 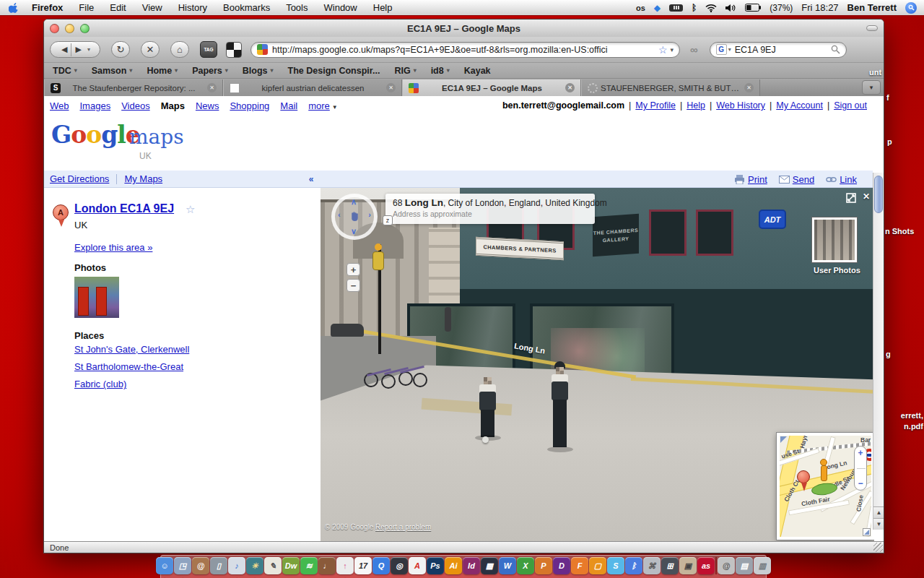 What do you see at coordinates (113, 247) in the screenshot?
I see `explore-area-link: Explore this area »` at bounding box center [113, 247].